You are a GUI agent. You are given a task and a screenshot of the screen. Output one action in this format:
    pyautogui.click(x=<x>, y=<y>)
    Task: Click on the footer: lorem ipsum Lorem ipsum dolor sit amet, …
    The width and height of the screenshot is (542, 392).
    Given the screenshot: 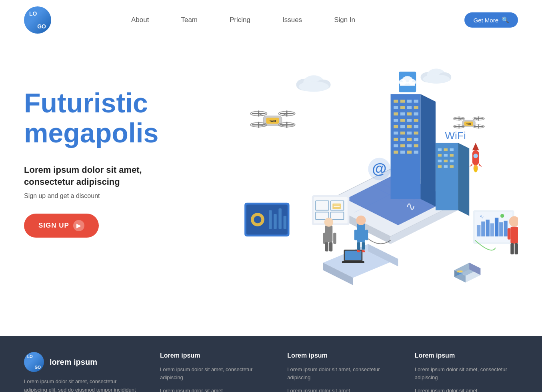 What is the action you would take?
    pyautogui.click(x=271, y=364)
    